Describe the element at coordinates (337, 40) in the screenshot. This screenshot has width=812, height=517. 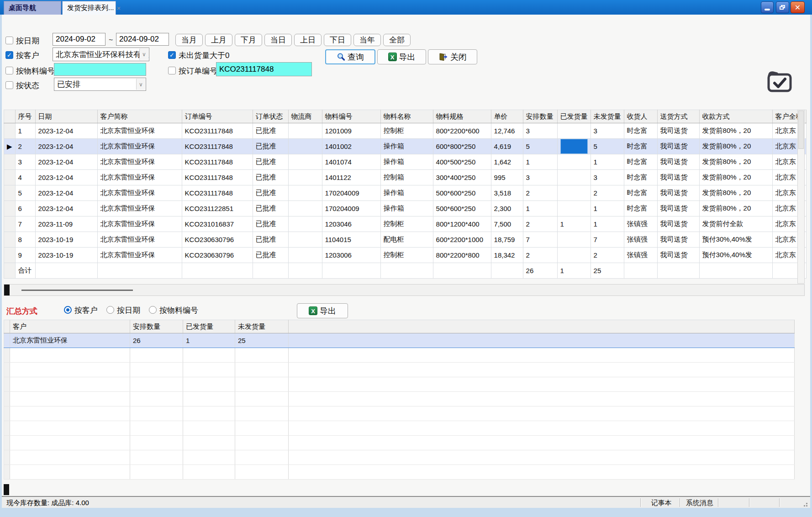
I see `next-day-button: 下日` at that location.